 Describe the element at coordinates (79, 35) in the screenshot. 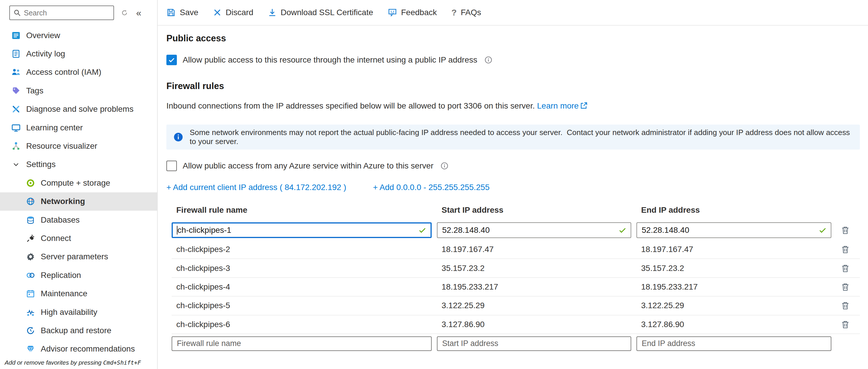

I see `sidebar-item-overview: Overview` at that location.